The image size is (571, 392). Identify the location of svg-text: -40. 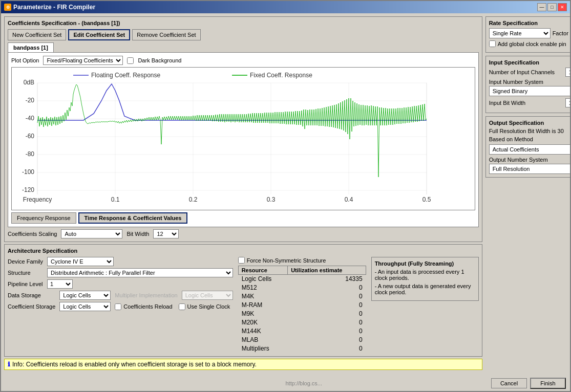
(30, 118).